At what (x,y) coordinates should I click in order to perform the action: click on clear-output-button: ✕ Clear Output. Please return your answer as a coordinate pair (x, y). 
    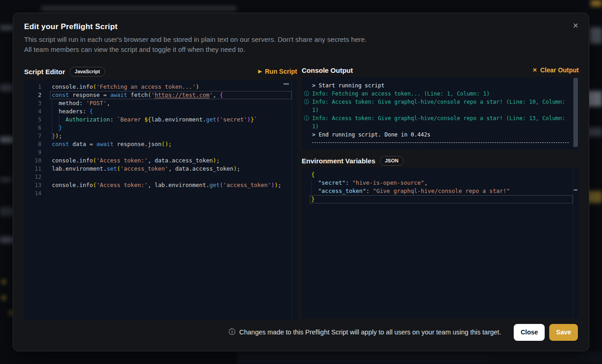
    Looking at the image, I should click on (556, 70).